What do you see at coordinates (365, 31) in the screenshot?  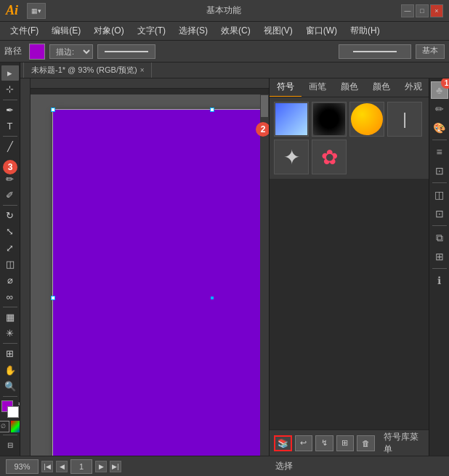 I see `menu-help: 帮助(H)` at bounding box center [365, 31].